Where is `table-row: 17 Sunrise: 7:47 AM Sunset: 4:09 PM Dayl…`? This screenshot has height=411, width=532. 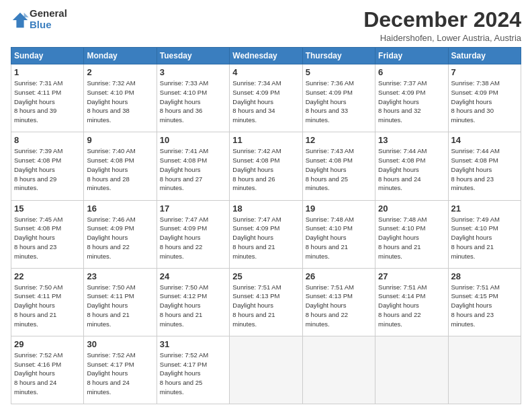
table-row: 17 Sunrise: 7:47 AM Sunset: 4:09 PM Dayl… is located at coordinates (193, 234).